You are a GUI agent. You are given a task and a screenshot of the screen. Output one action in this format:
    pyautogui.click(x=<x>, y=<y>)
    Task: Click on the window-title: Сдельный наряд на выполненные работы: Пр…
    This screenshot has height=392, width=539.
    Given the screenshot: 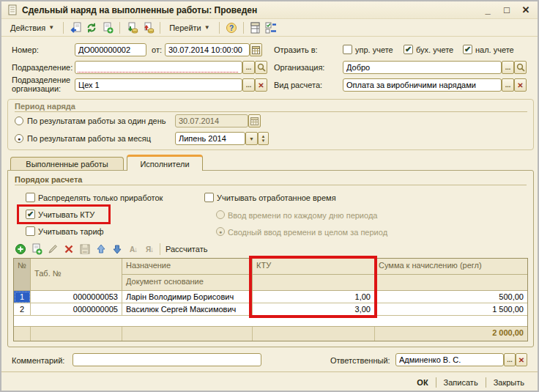 What is the action you would take?
    pyautogui.click(x=139, y=10)
    